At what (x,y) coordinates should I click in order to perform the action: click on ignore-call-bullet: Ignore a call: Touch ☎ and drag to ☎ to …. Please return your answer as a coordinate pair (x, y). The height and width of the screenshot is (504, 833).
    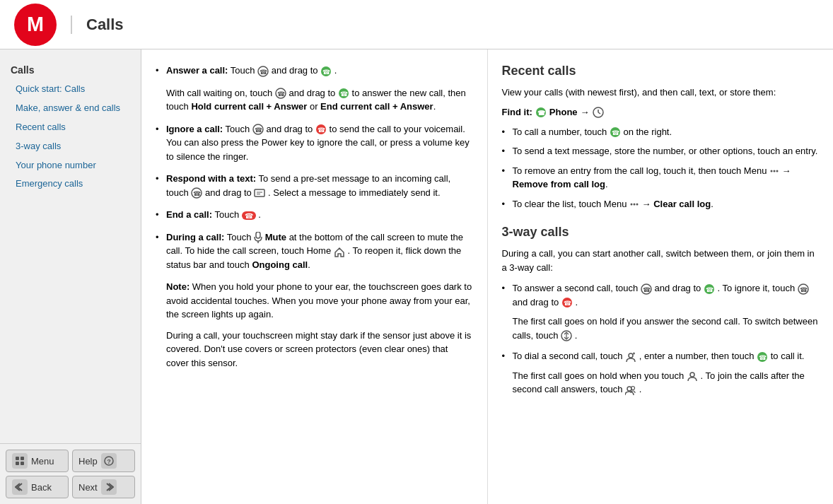
    Looking at the image, I should click on (314, 143).